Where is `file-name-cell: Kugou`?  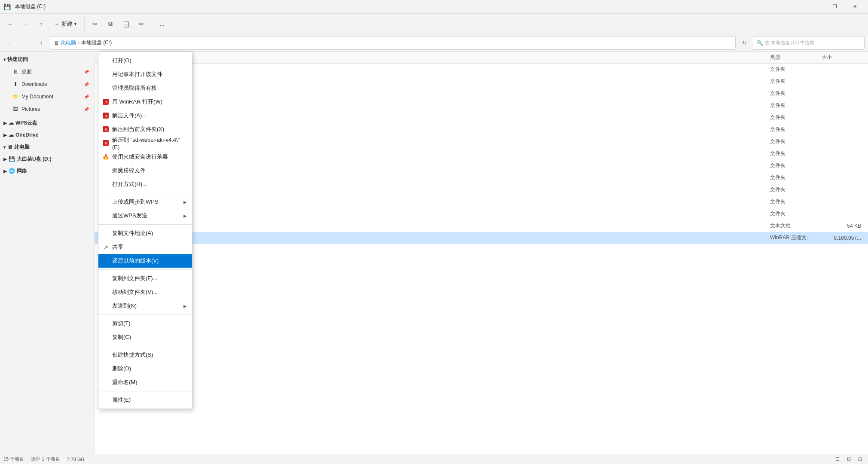 file-name-cell: Kugou is located at coordinates (440, 130).